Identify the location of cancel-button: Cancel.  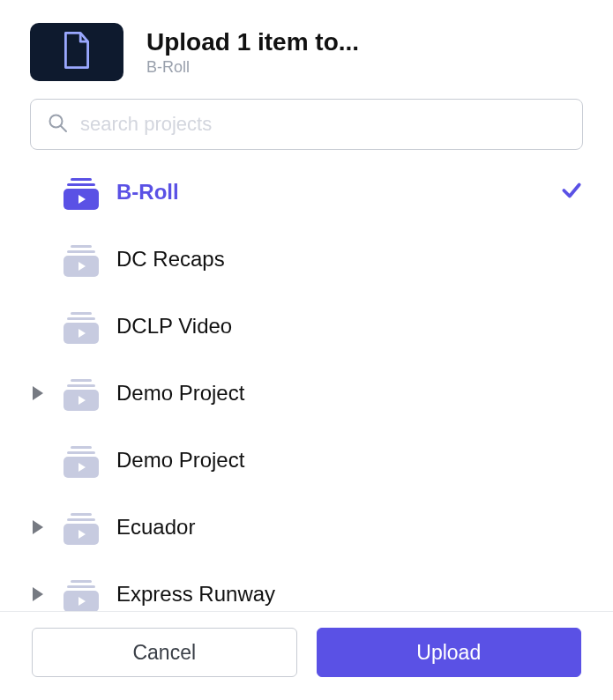
(164, 652).